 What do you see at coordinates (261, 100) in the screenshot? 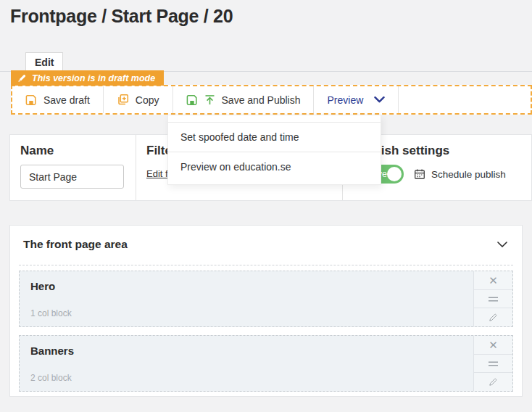
I see `save-and-publish-label: Save and Publish` at bounding box center [261, 100].